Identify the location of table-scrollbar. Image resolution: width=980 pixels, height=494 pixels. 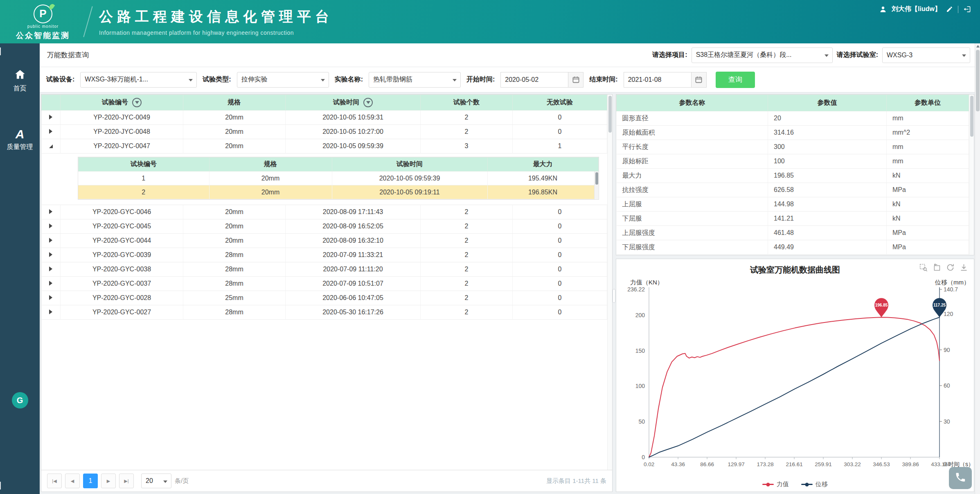
(610, 282).